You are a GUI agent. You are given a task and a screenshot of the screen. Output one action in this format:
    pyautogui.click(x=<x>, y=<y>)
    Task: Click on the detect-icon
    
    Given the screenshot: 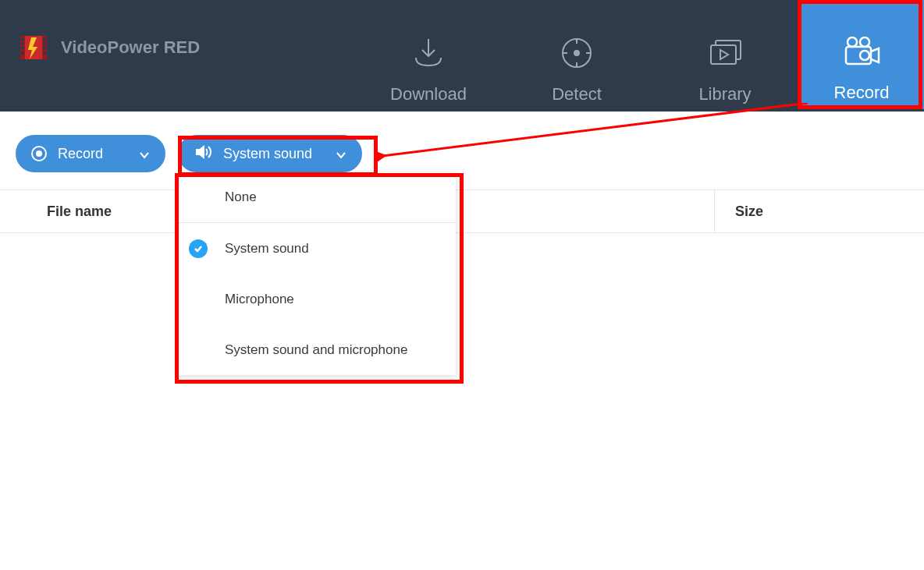 What is the action you would take?
    pyautogui.click(x=577, y=53)
    